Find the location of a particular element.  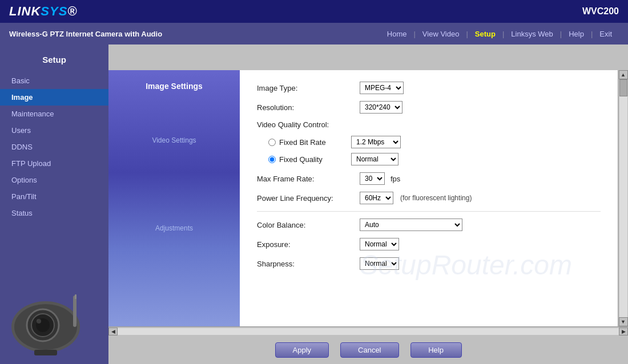

exposure-label: Exposure: is located at coordinates (308, 244).